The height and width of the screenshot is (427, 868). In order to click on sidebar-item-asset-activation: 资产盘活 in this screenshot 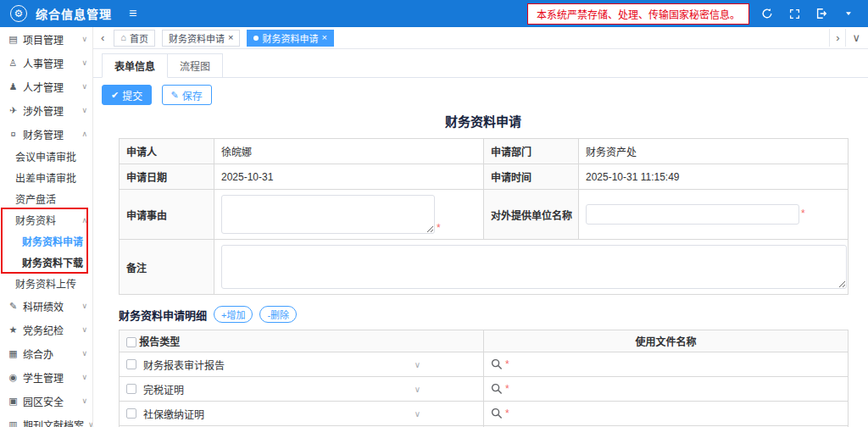, I will do `click(46, 198)`.